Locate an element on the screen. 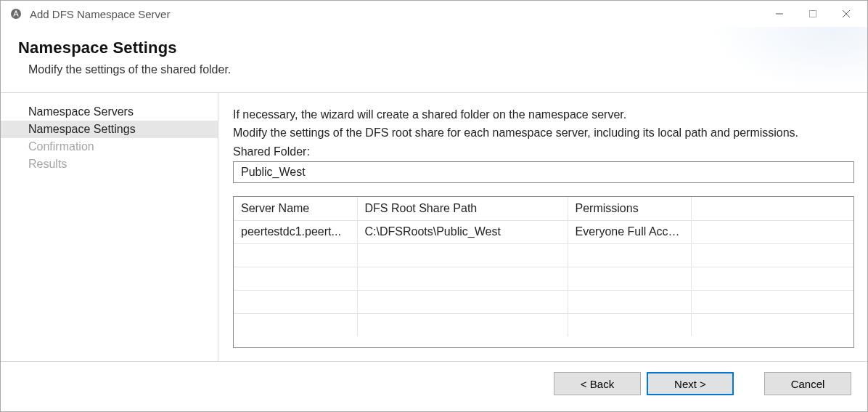 The width and height of the screenshot is (868, 412). minimize-button is located at coordinates (779, 14).